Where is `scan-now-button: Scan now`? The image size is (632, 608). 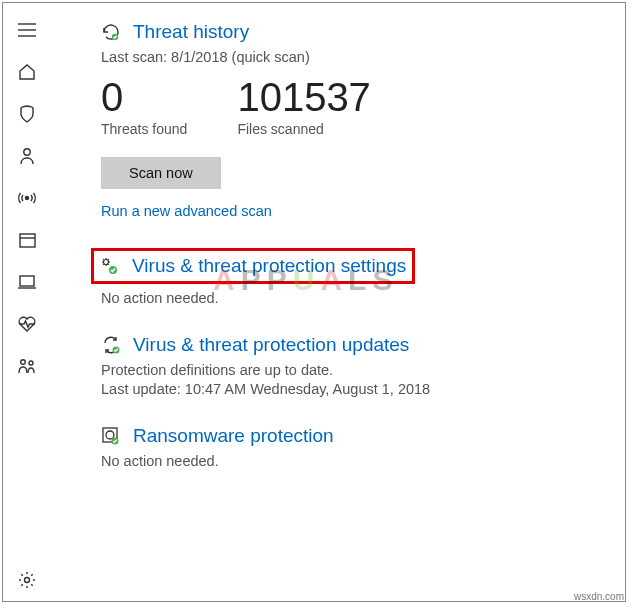
scan-now-button: Scan now is located at coordinates (161, 173).